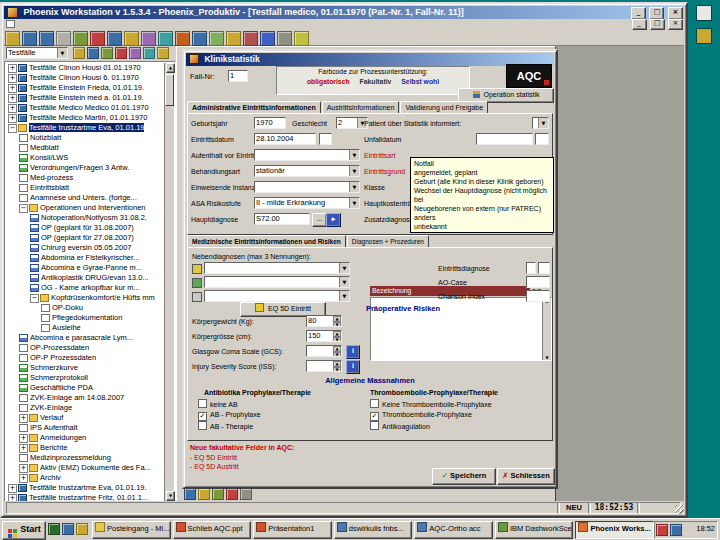 The width and height of the screenshot is (720, 540). What do you see at coordinates (676, 24) in the screenshot?
I see `mdi-close-button: ×` at bounding box center [676, 24].